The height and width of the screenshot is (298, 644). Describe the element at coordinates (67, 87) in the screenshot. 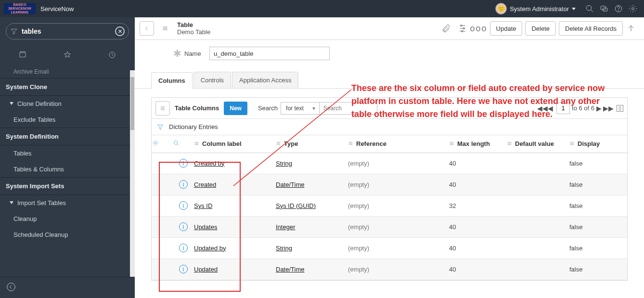

I see `nav-section-system-clone: System Clone` at that location.